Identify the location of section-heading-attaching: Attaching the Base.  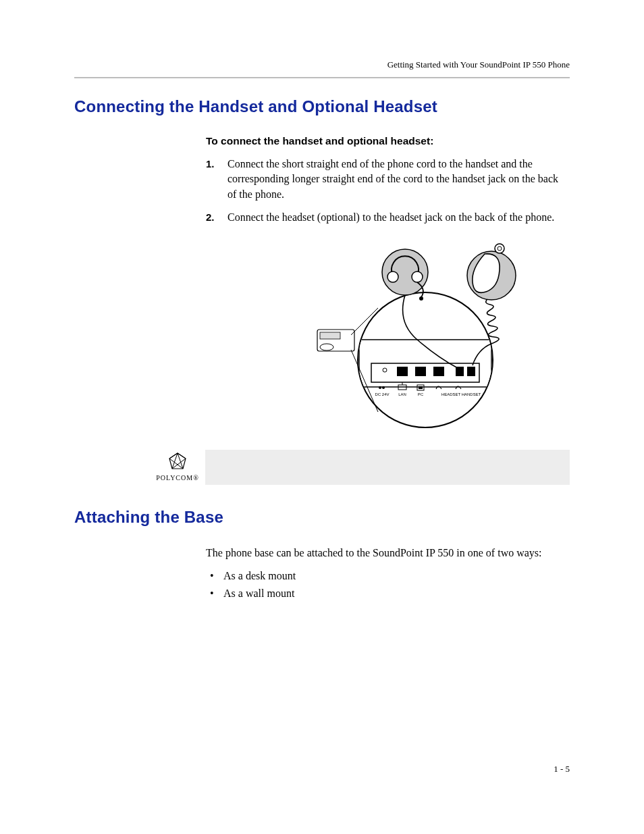
(322, 517).